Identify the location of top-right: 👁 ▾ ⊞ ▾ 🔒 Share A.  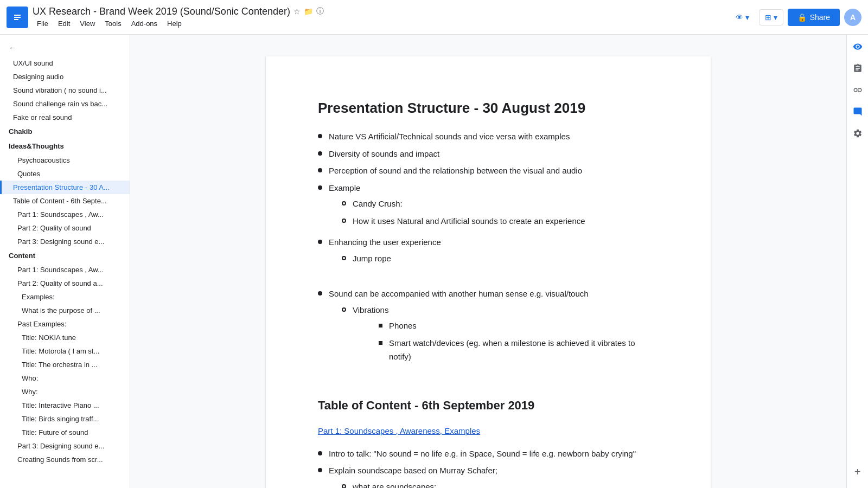
(796, 17).